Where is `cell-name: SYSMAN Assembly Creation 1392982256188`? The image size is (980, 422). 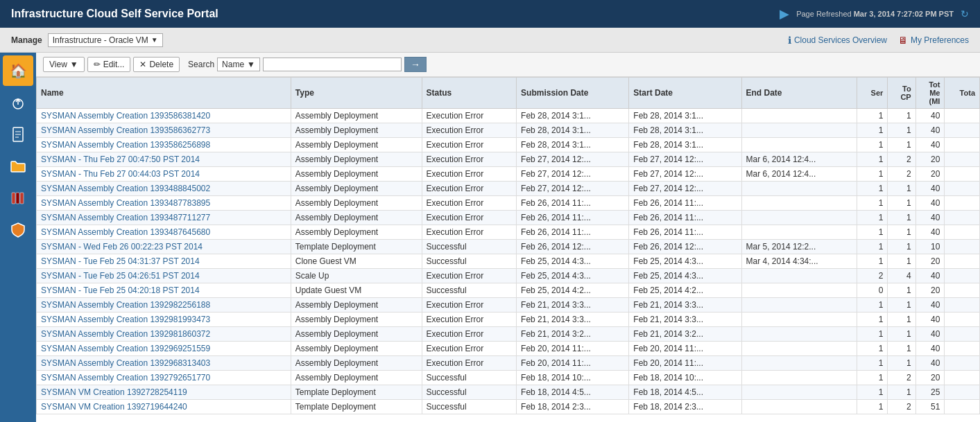
cell-name: SYSMAN Assembly Creation 1392982256188 is located at coordinates (164, 305).